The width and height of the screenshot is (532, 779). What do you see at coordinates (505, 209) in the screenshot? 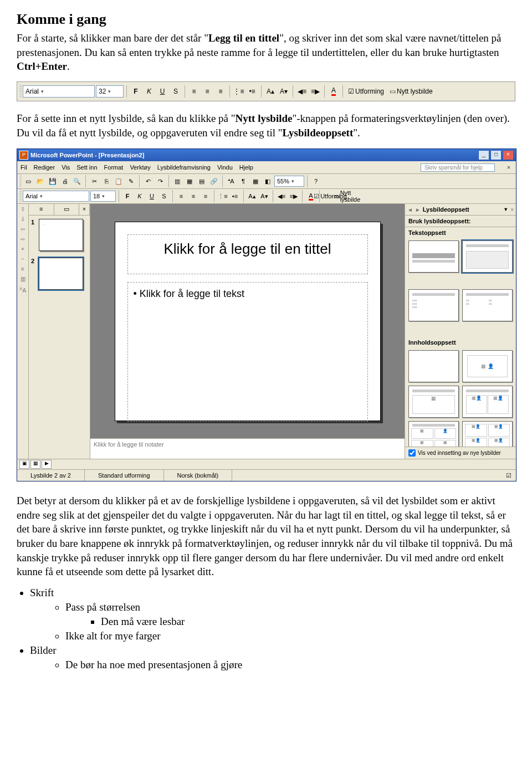
I see `taskpane-dropdown-icon: ▼` at bounding box center [505, 209].